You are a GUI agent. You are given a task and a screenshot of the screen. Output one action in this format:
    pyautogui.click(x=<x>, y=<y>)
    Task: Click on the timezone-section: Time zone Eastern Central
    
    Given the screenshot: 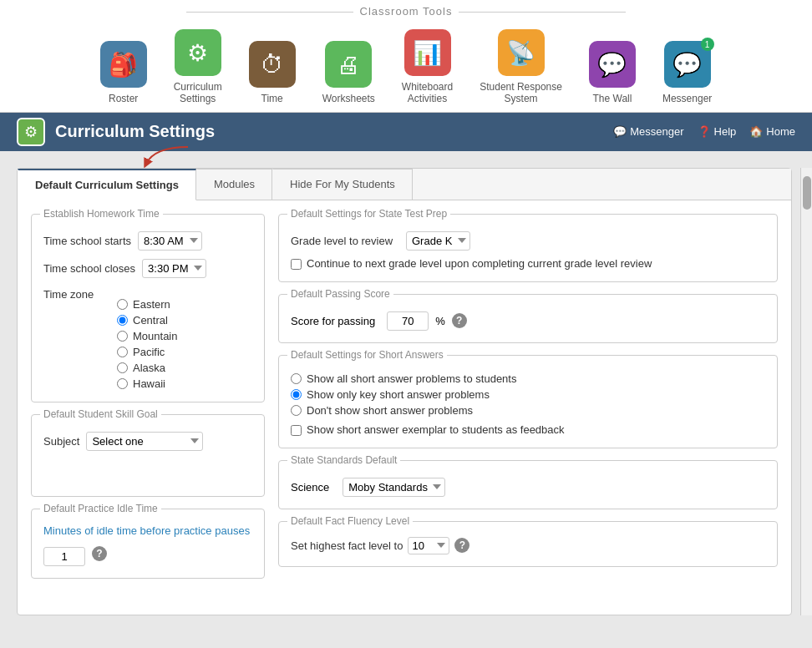 What is the action you would take?
    pyautogui.click(x=148, y=338)
    